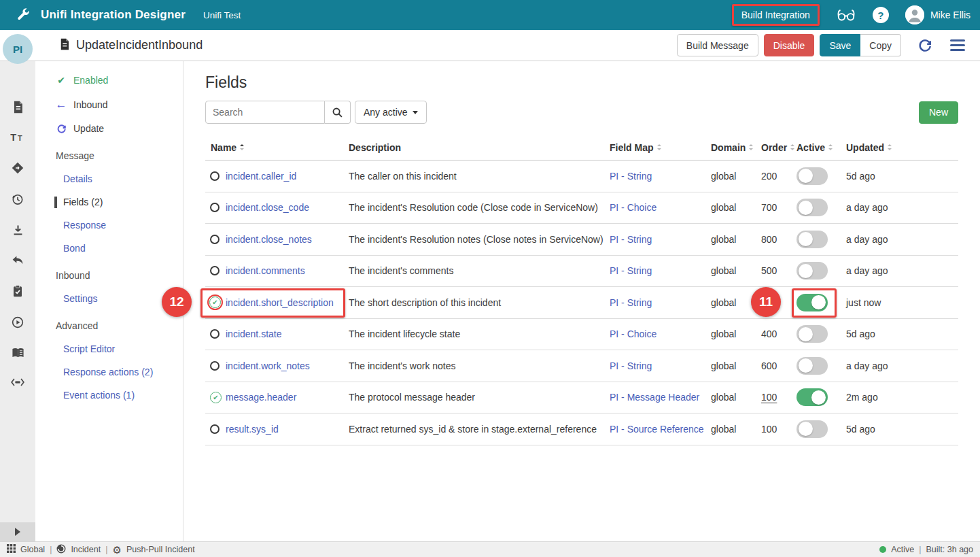 The width and height of the screenshot is (980, 557). Describe the element at coordinates (123, 349) in the screenshot. I see `sidebar-item-script-editor: Script Editor` at that location.